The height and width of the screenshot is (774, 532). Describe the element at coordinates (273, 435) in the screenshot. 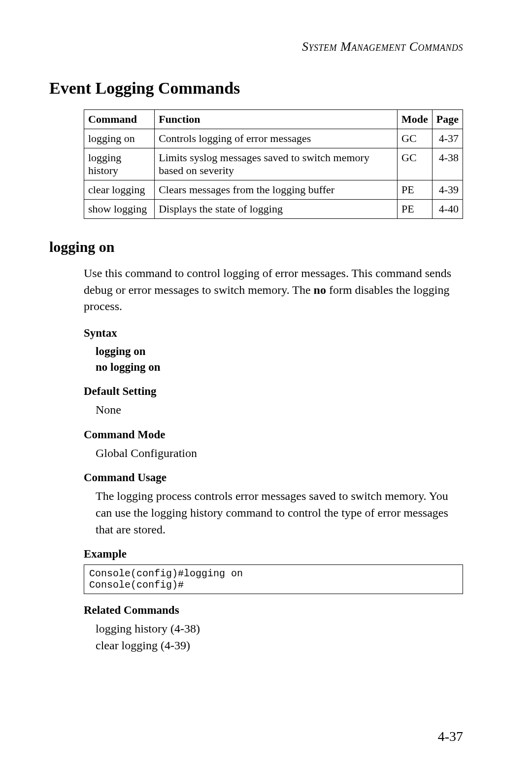

I see `command-mode-label: Command Mode` at that location.